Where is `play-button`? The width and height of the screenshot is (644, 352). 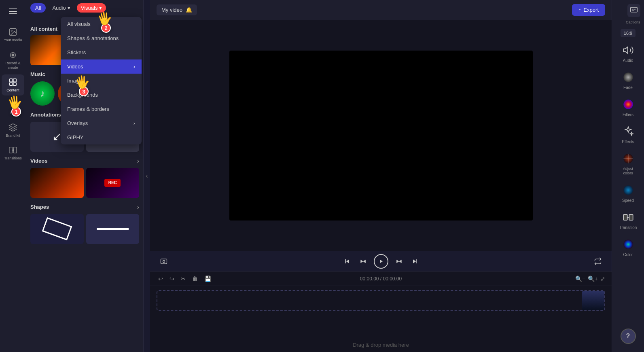 play-button is located at coordinates (381, 261).